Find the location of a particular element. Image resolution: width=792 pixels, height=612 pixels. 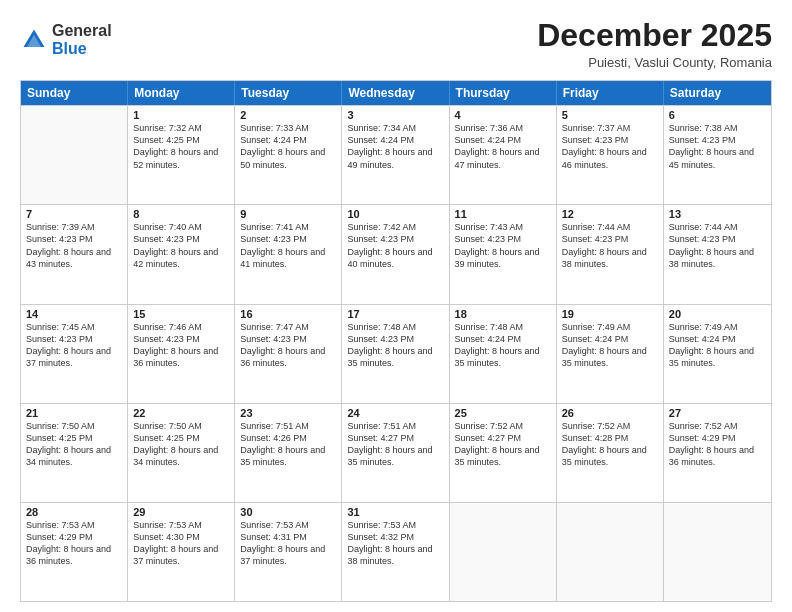

logo-general: General is located at coordinates (82, 31).